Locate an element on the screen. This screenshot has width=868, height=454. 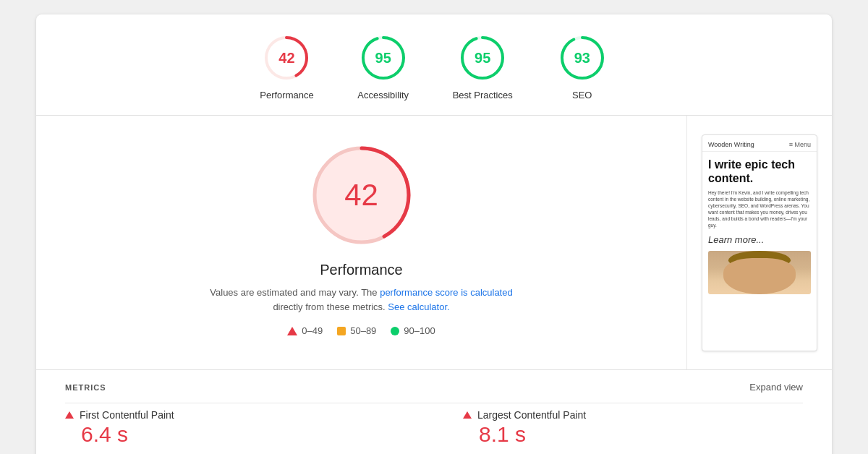
preview-card: Wooden Writing ≡ Menu I write epic tech … is located at coordinates (760, 243).